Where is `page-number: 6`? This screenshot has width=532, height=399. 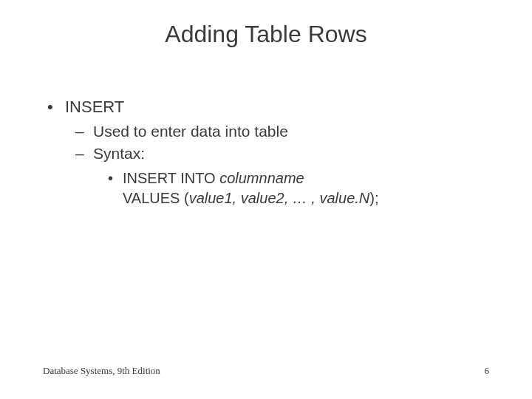 page-number: 6 is located at coordinates (488, 371).